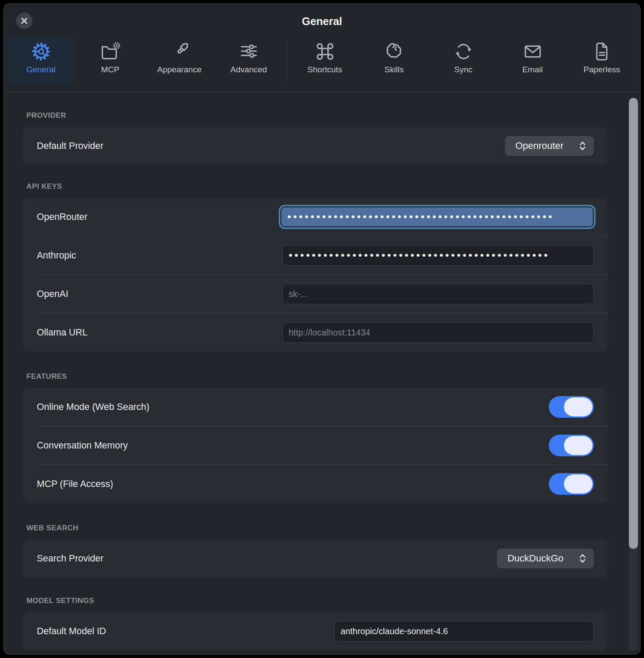 Image resolution: width=644 pixels, height=658 pixels. I want to click on section-header-features: FEATURES, so click(317, 377).